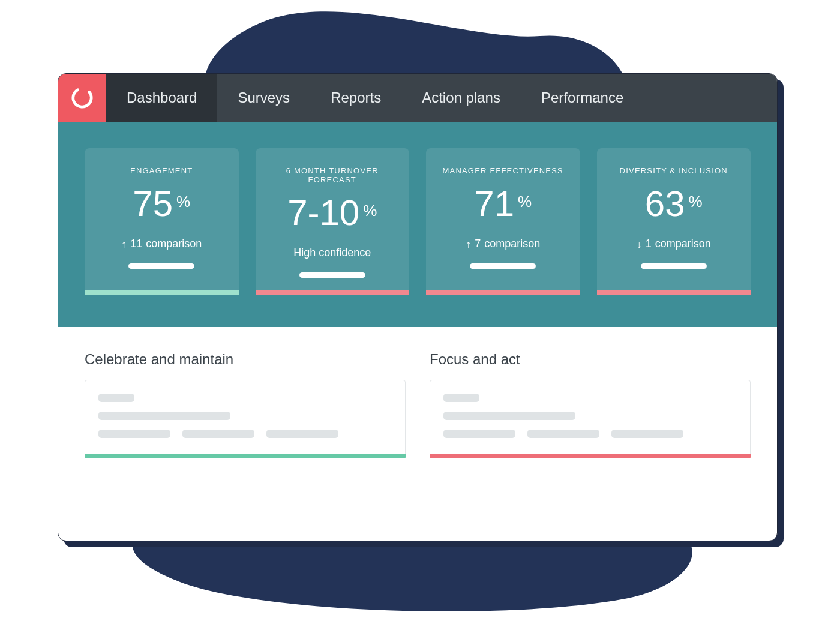 The image size is (840, 624). What do you see at coordinates (82, 98) in the screenshot?
I see `brand-logo` at bounding box center [82, 98].